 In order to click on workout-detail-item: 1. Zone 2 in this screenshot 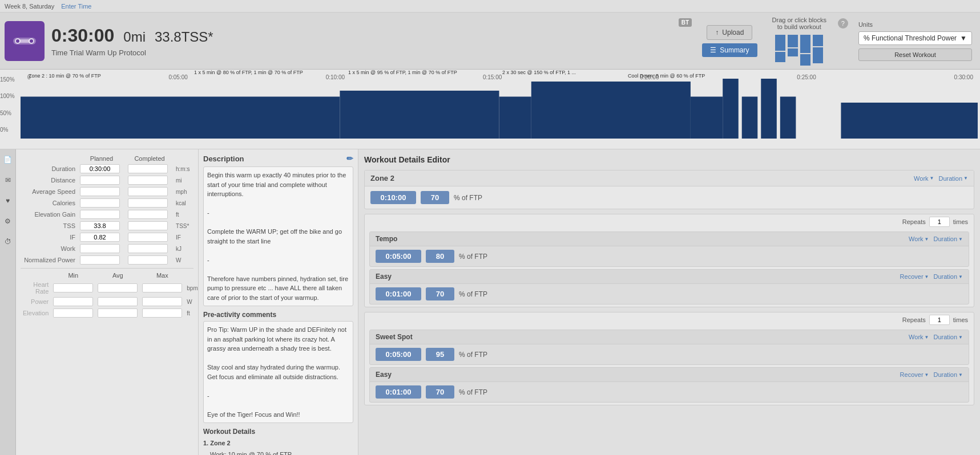, I will do `click(279, 444)`.